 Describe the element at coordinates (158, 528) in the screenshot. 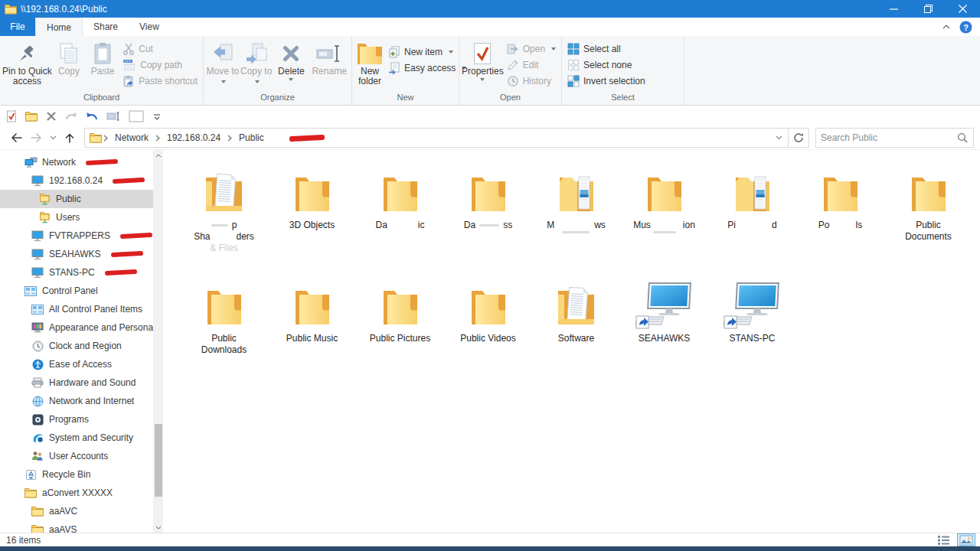

I see `scroll-down-icon` at that location.